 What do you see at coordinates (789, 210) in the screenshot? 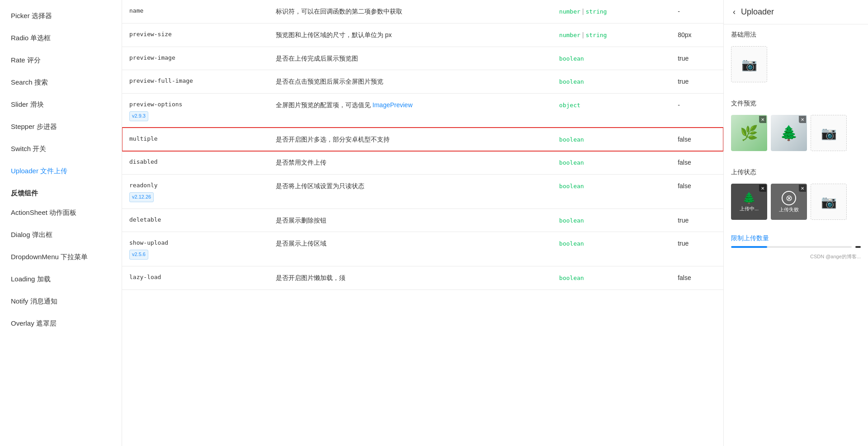
I see `failed-label: 上传失败` at bounding box center [789, 210].